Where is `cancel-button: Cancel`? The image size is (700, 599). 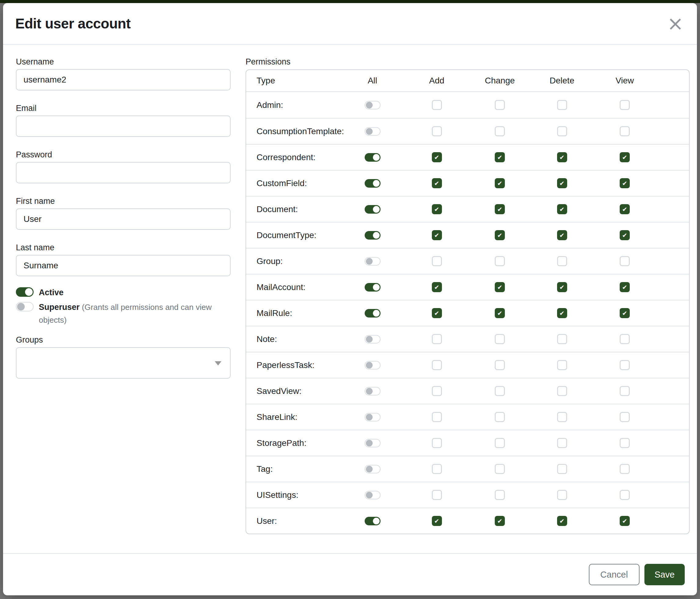
cancel-button: Cancel is located at coordinates (614, 575).